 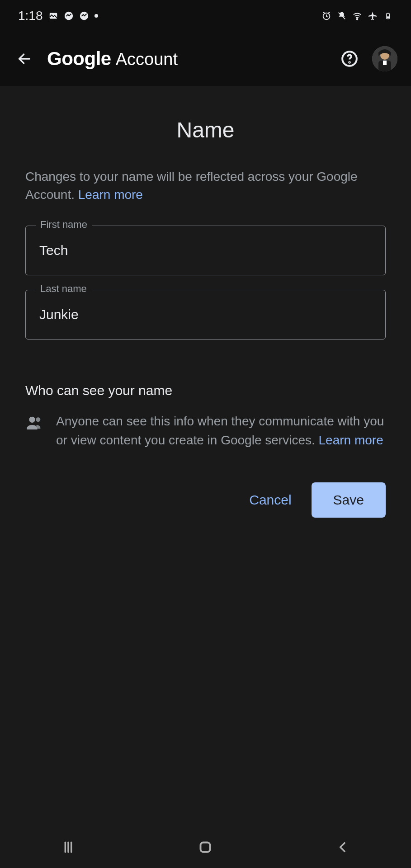 What do you see at coordinates (343, 847) in the screenshot?
I see `nav-back-icon` at bounding box center [343, 847].